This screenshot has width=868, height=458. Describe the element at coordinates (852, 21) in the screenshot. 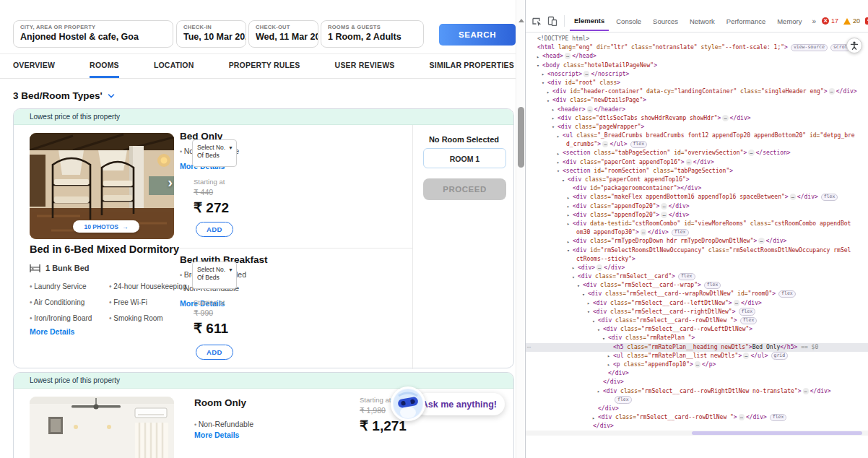

I see `warning-badge: 20` at that location.